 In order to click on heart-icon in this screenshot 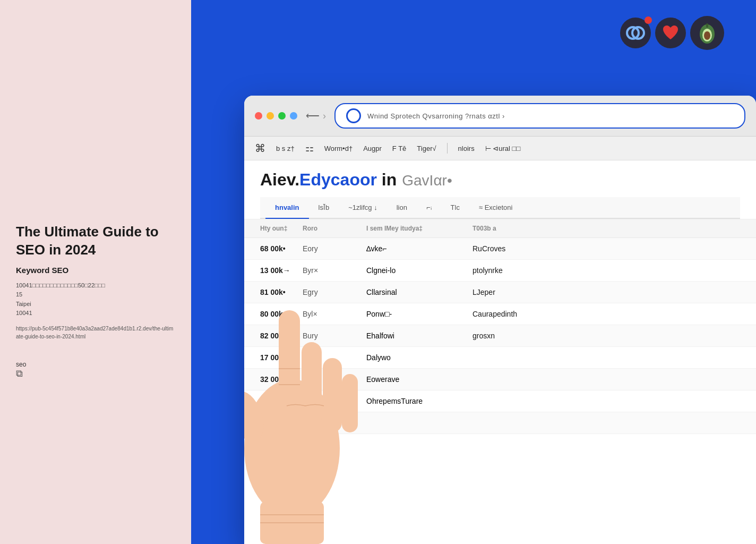, I will do `click(671, 33)`.